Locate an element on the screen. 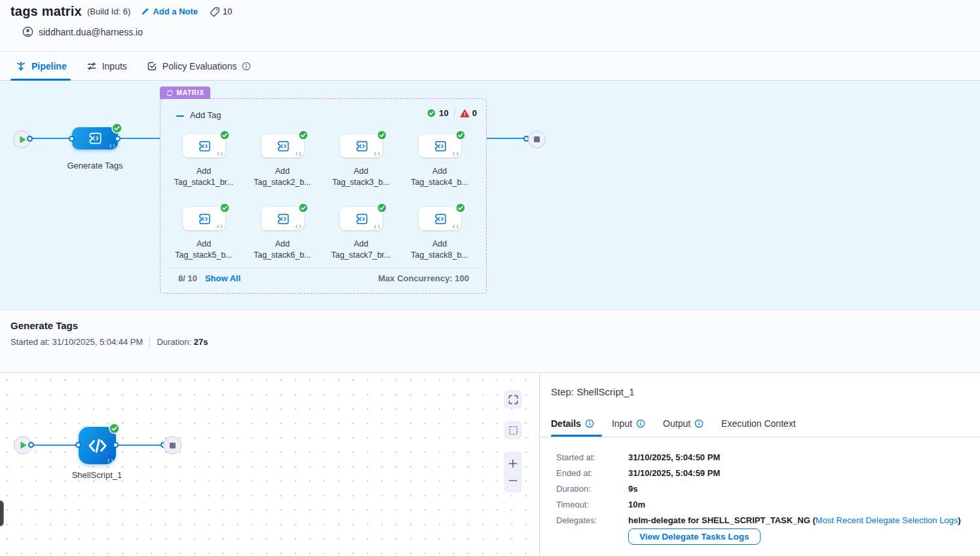  collapse-matrix-button is located at coordinates (180, 116).